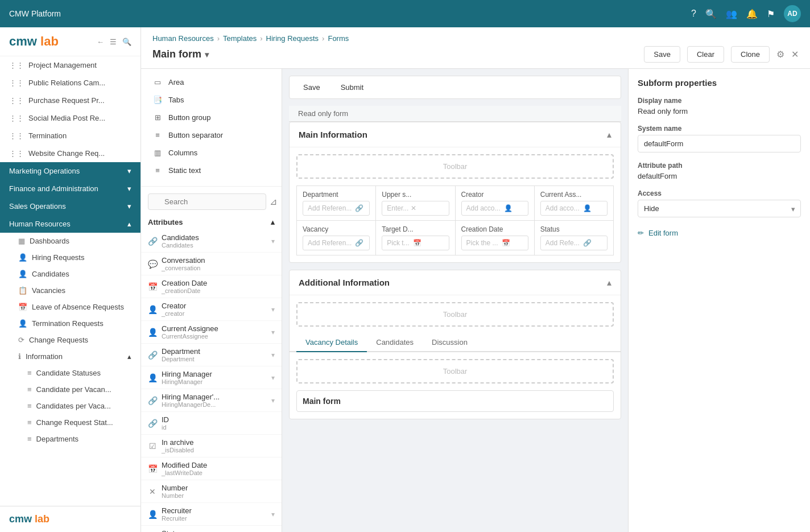  What do you see at coordinates (212, 332) in the screenshot?
I see `attr-current-assignee: 👤 Current Assignee CurrentAssignee ▾` at bounding box center [212, 332].